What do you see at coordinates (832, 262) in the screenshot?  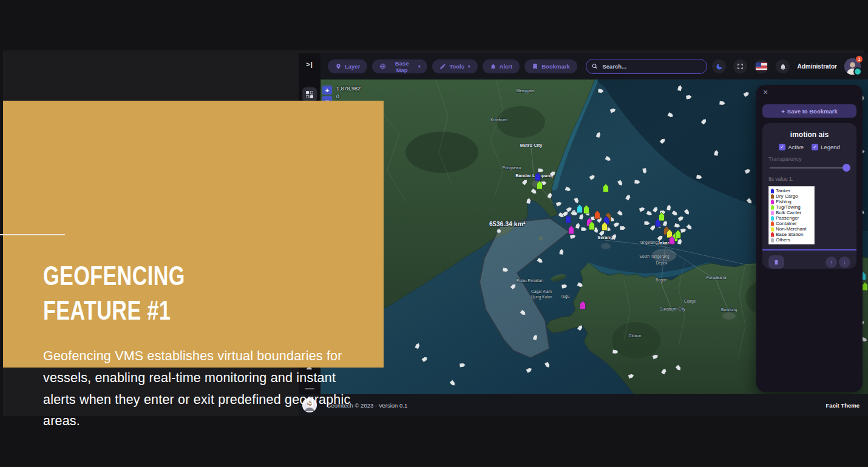 I see `arrow-up-icon: ↑` at bounding box center [832, 262].